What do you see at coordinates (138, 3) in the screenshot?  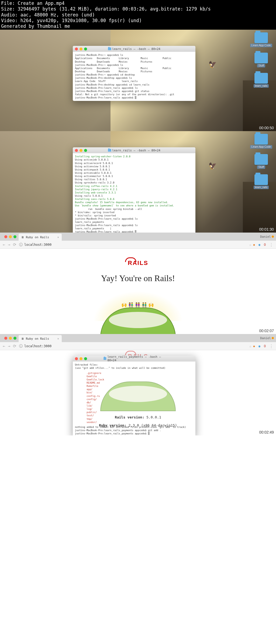 I see `file-line: File: Create an App.mp4` at bounding box center [138, 3].